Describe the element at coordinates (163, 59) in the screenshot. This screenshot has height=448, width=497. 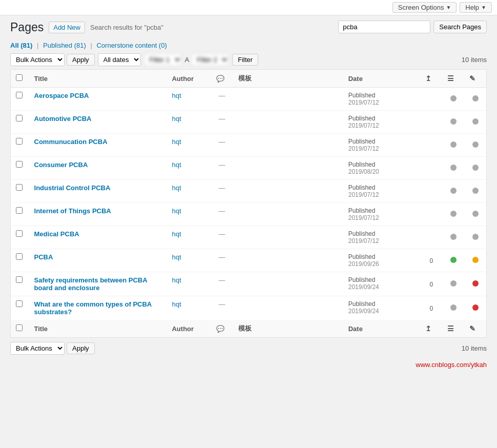
I see `blurred-filter-1-select: Filter 1` at that location.